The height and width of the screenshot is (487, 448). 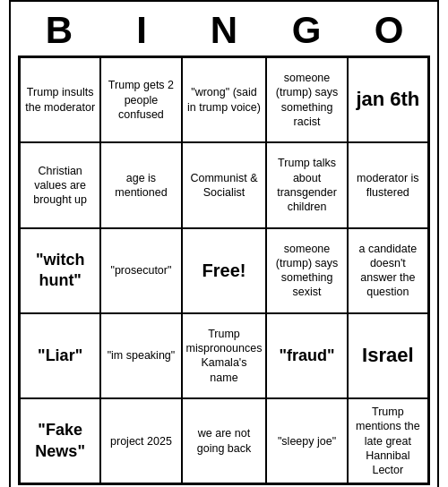 I want to click on cell-0-3: someone (trump) says something racist, so click(x=306, y=100).